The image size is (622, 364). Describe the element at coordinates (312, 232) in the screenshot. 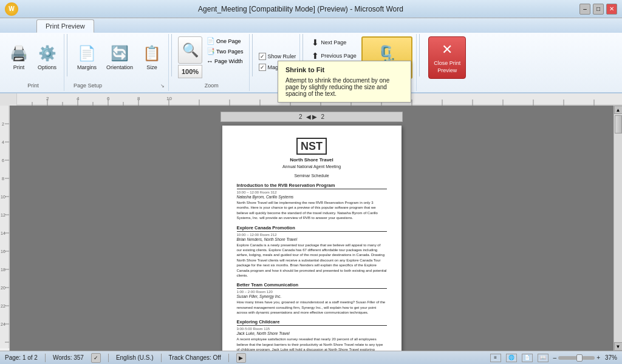

I see `section2-line` at that location.